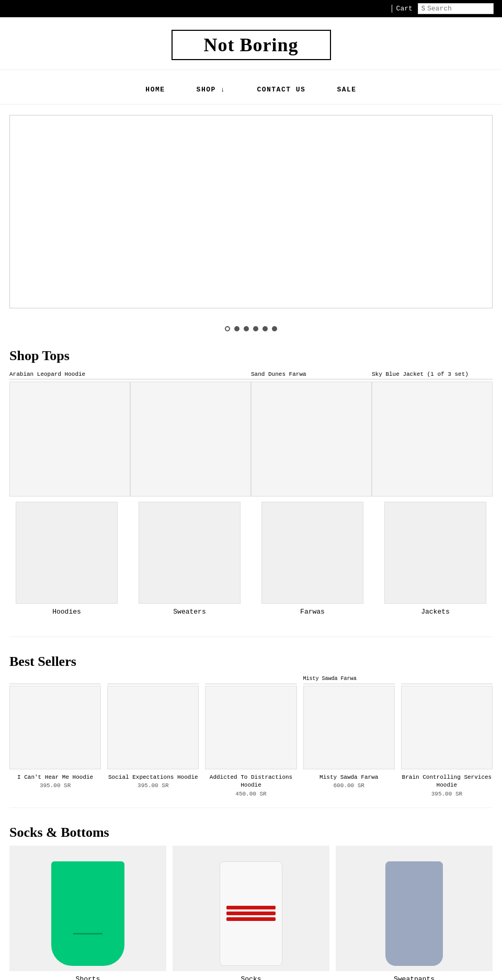 This screenshot has width=502, height=980. I want to click on bs-item-5: Brain Controlling Services Hoodie 395.00…, so click(447, 736).